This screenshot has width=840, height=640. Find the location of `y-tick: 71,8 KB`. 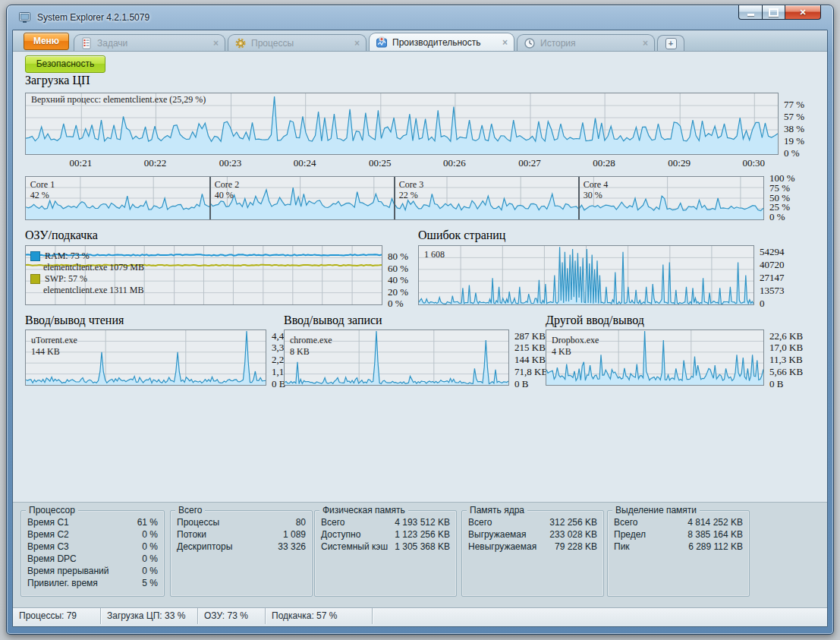

y-tick: 71,8 KB is located at coordinates (531, 372).